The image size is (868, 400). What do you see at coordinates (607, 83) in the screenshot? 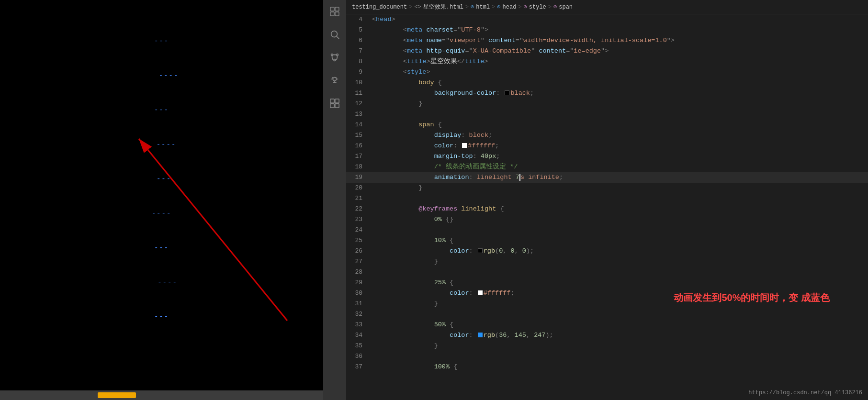
I see `code-line-10: 10 body {` at bounding box center [607, 83].